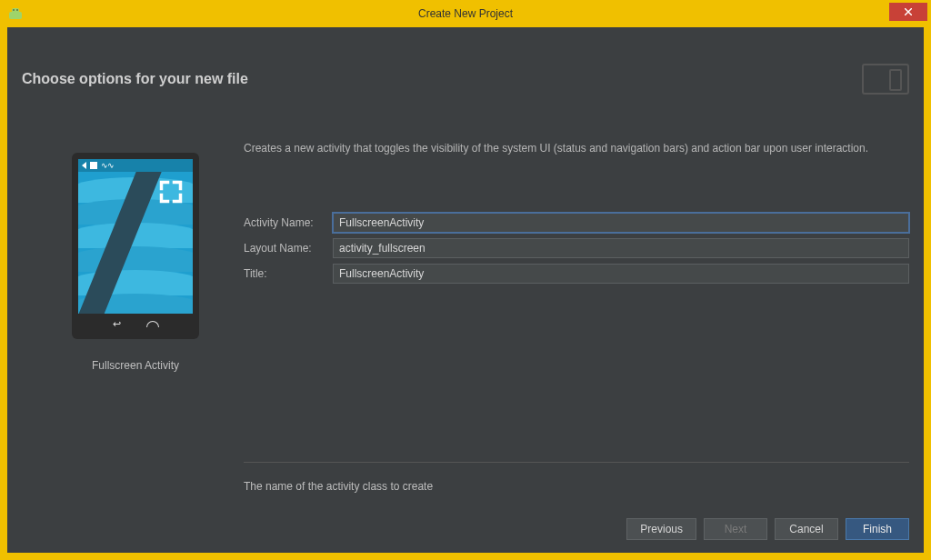 Image resolution: width=931 pixels, height=560 pixels. What do you see at coordinates (886, 79) in the screenshot?
I see `form-factor-icon` at bounding box center [886, 79].